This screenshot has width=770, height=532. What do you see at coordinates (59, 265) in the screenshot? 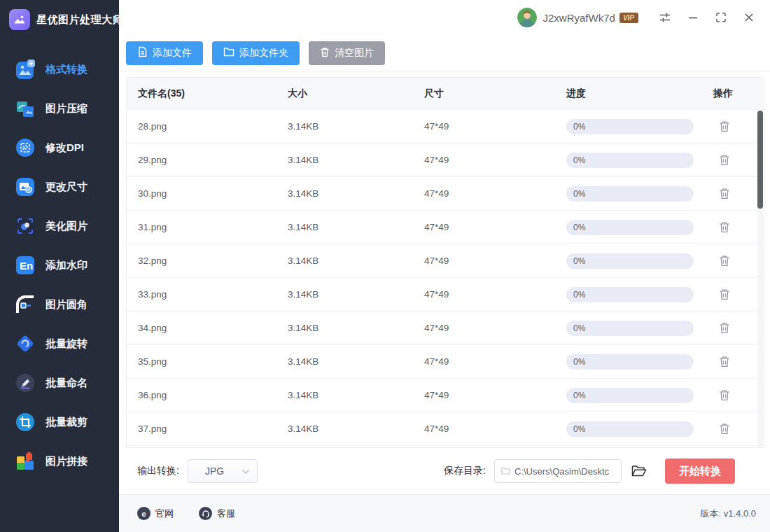
I see `sidebar-item-watermark: En 添加水印` at bounding box center [59, 265].